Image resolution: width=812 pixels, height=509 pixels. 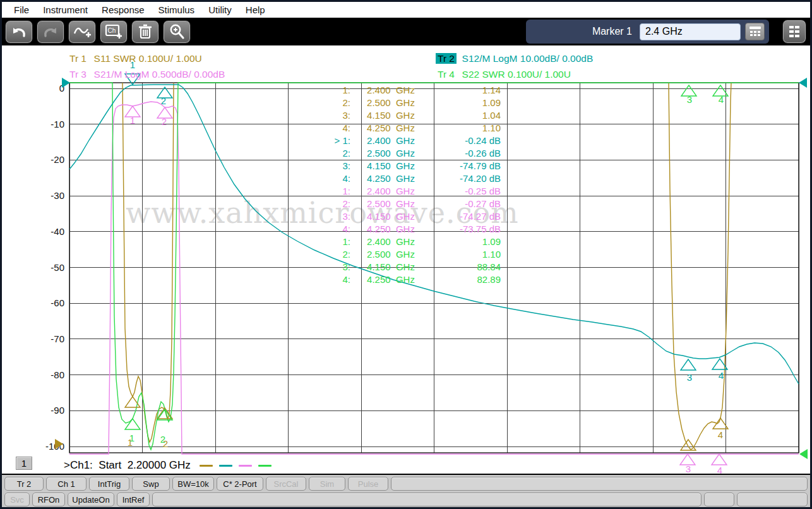 What do you see at coordinates (91, 500) in the screenshot?
I see `softkey-updateon: UpdateOn` at bounding box center [91, 500].